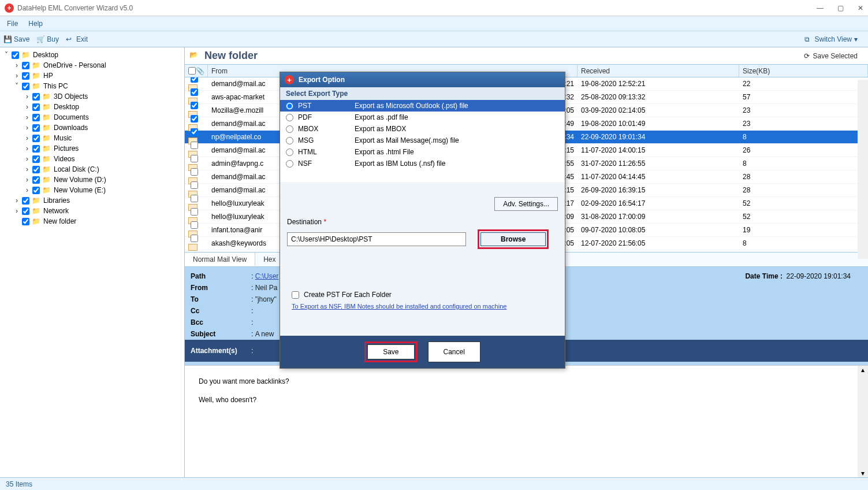 This screenshot has height=490, width=868. I want to click on toolbar-exit: ↩ Exit, so click(77, 39).